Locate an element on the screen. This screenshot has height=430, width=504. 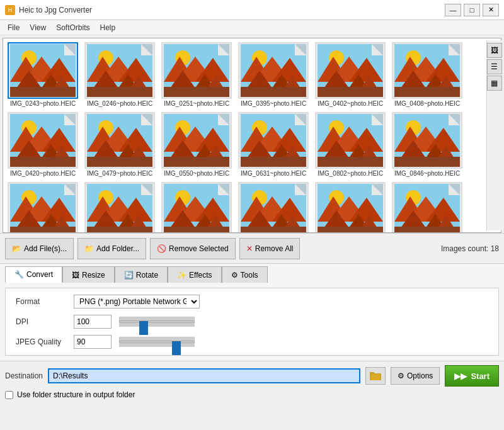
folder-structure-checkbox is located at coordinates (9, 395).